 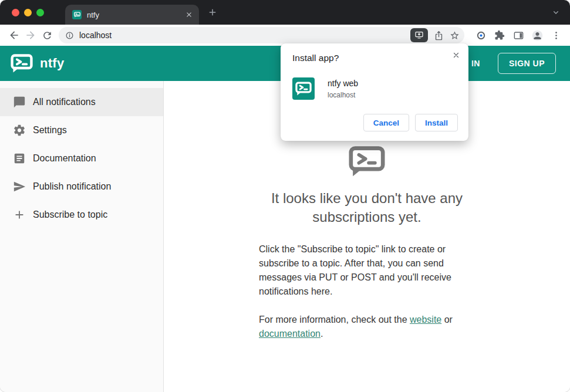 I want to click on sign-up-button: SIGN UP, so click(x=527, y=63).